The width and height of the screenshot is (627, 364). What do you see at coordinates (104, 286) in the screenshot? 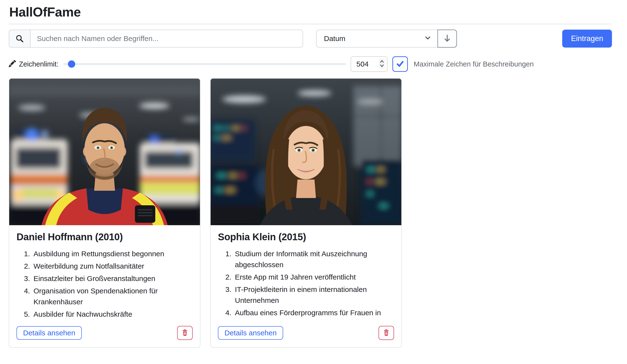
I see `card-body: Daniel Hoffmann (2010) Ausbildung im Ret…` at bounding box center [104, 286].